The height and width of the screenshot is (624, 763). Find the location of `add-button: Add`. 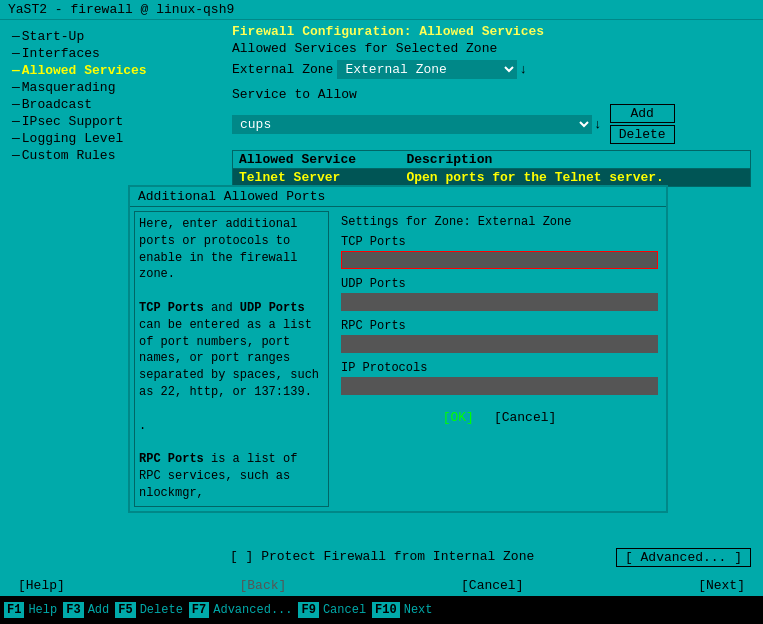

add-button: Add is located at coordinates (642, 114).